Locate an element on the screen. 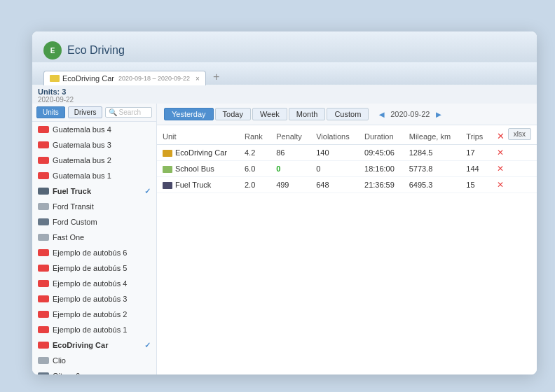  sidebar-item-label: Guatemala bus 4 is located at coordinates (102, 130).